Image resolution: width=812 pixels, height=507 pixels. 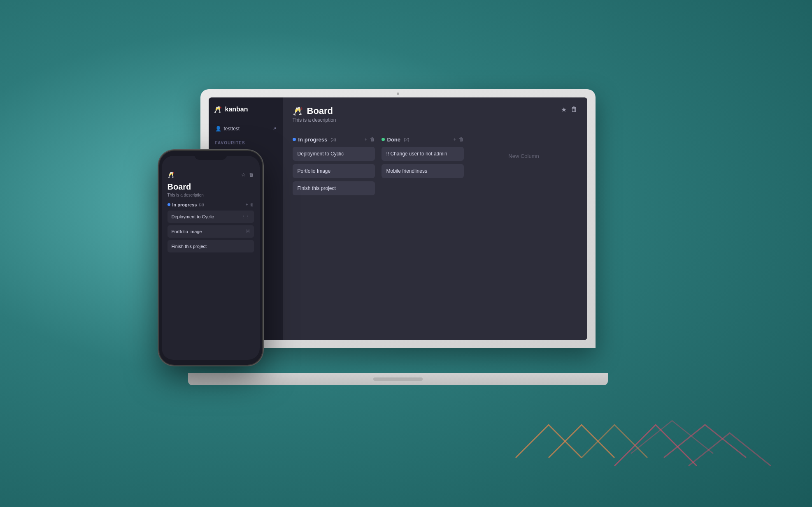 I want to click on sidebar-logo: 🥂 kanban, so click(x=246, y=109).